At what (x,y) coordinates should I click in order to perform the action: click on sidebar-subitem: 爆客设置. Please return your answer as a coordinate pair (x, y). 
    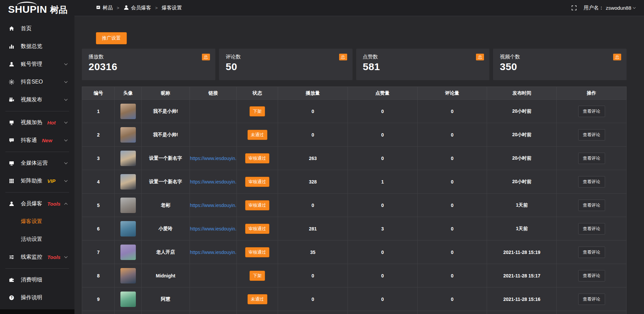
    Looking at the image, I should click on (37, 221).